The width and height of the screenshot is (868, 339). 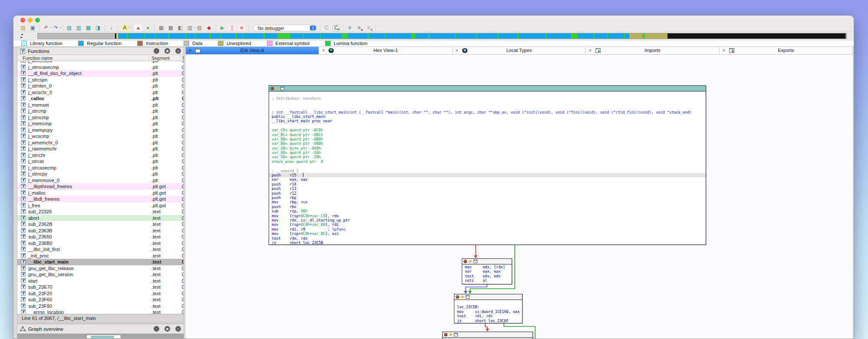 What do you see at coordinates (326, 28) in the screenshot?
I see `compile-c-icon: C` at bounding box center [326, 28].